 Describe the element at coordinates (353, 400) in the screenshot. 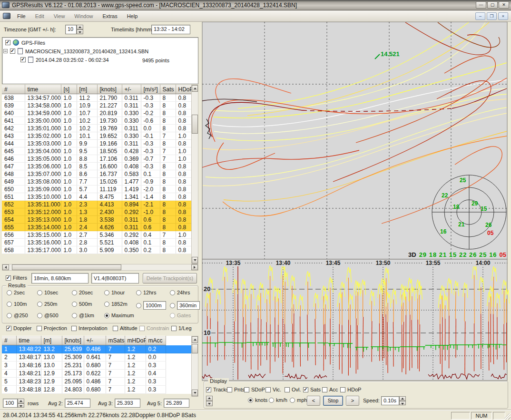

I see `next-button: >` at that location.